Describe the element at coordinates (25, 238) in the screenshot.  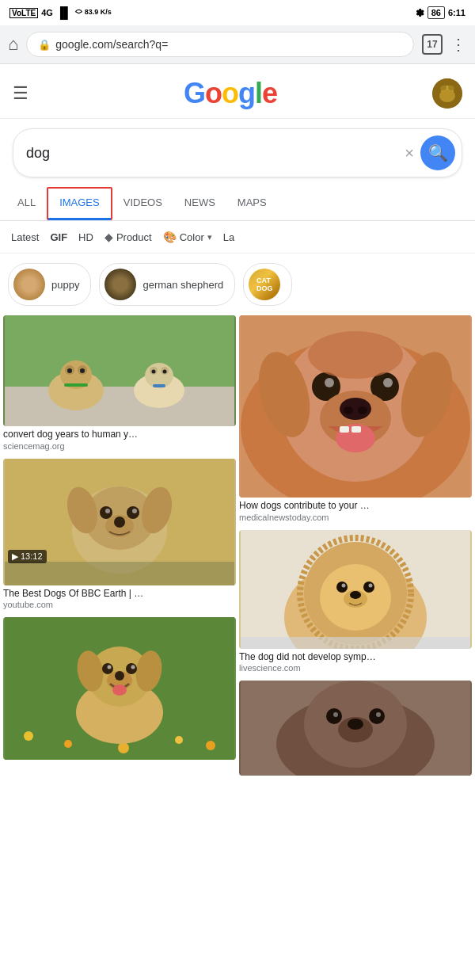
I see `filter-latest-label: Latest` at that location.